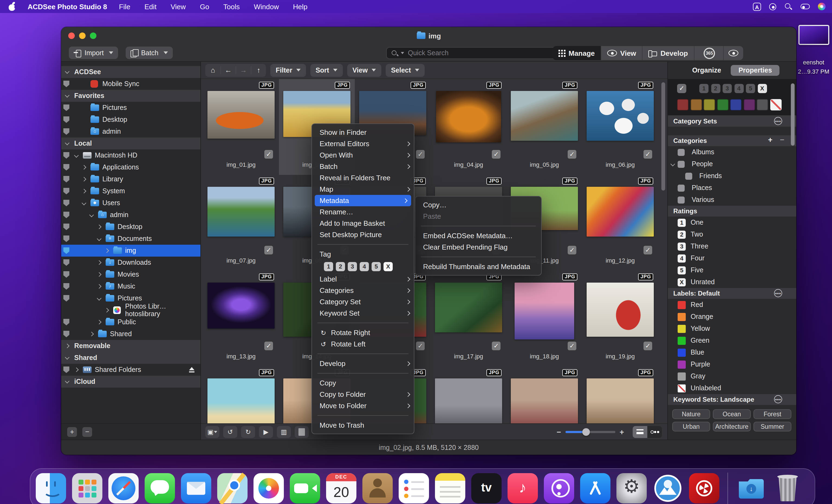 The image size is (832, 504). I want to click on tag-2-button: 2, so click(340, 266).